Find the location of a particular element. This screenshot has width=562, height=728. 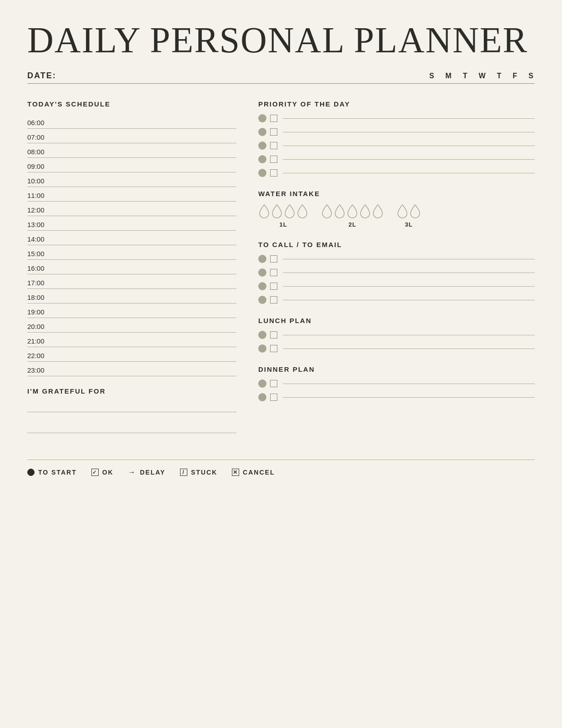

priority-title: PRIORITY OF THE DAY is located at coordinates (396, 104).